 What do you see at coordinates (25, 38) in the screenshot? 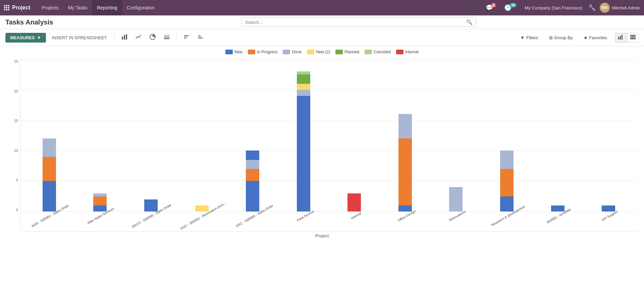
I see `measures-button: MEASURES ▼` at bounding box center [25, 38].